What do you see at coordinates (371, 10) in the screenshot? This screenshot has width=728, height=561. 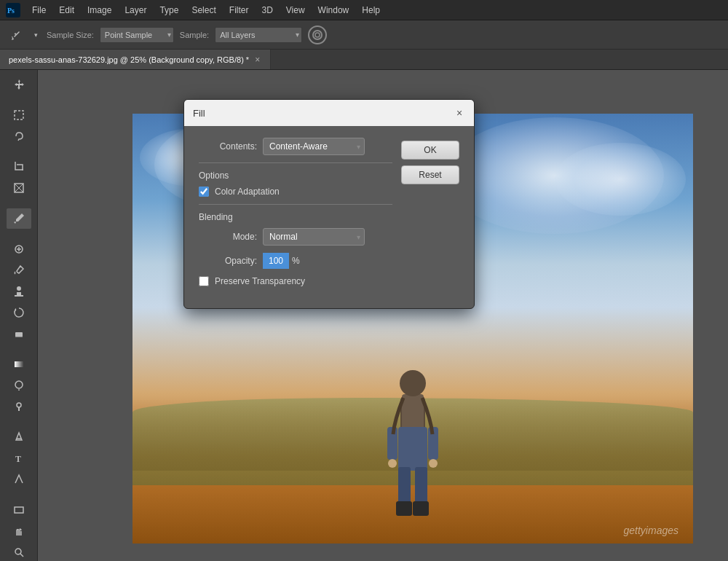 I see `menu-help: Help` at bounding box center [371, 10].